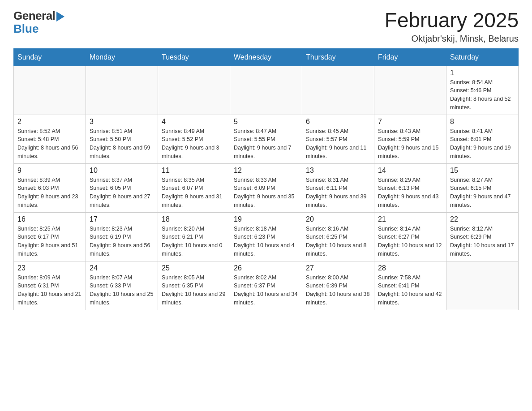  I want to click on day-cell: 4Sunrise: 8:49 AMSunset: 5:52 PMDaylight…, so click(194, 139).